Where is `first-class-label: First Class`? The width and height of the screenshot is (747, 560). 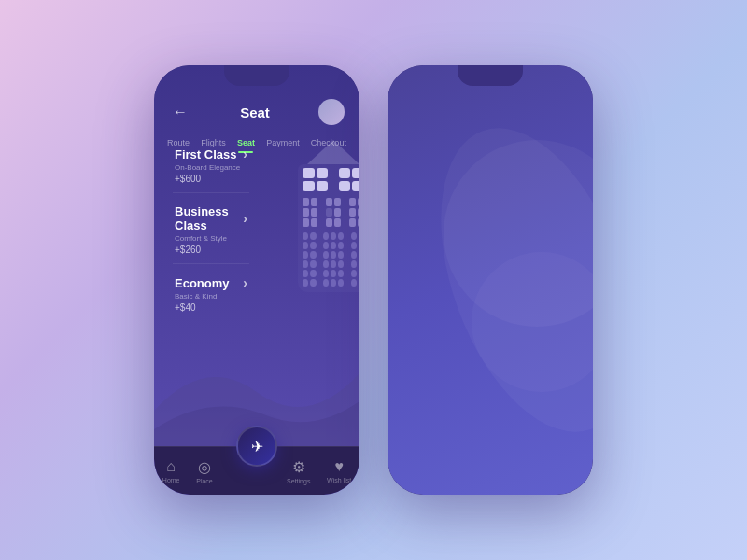 first-class-label: First Class is located at coordinates (205, 155).